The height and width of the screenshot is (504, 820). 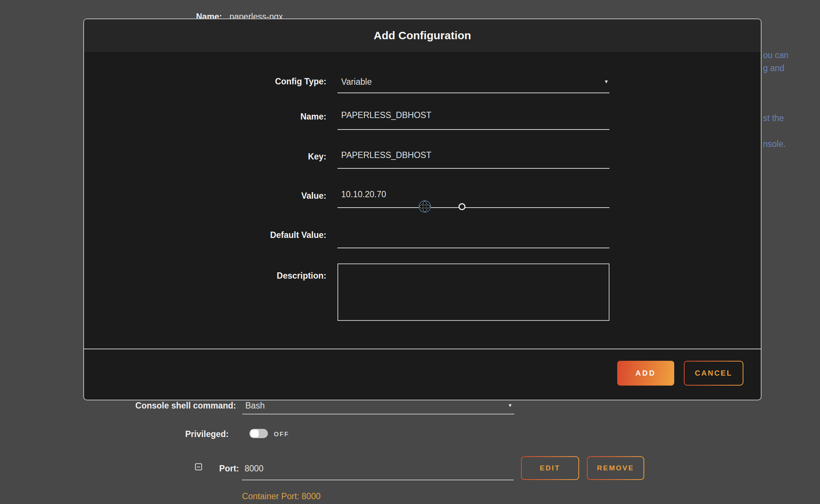 What do you see at coordinates (646, 373) in the screenshot?
I see `add-button: ADD` at bounding box center [646, 373].